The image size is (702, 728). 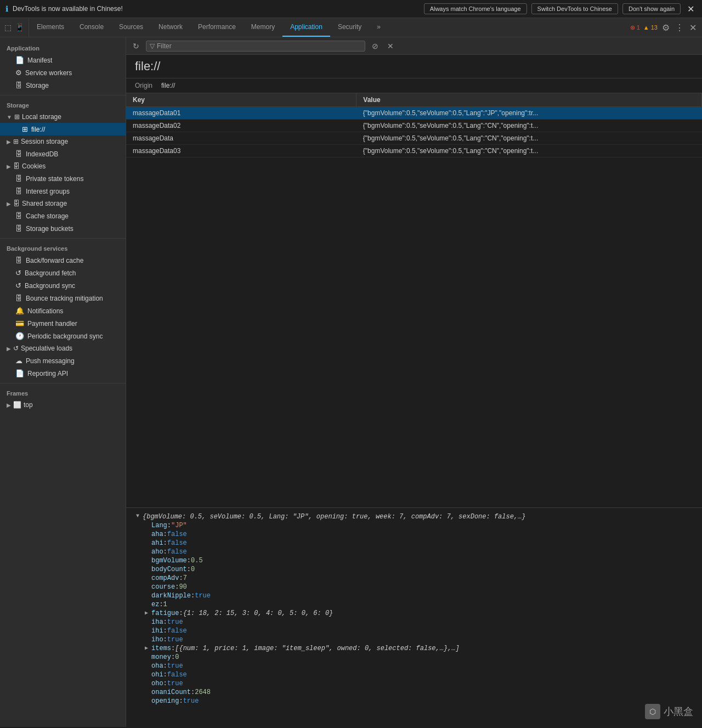 I want to click on json-field-row: oho: true, so click(x=418, y=684).